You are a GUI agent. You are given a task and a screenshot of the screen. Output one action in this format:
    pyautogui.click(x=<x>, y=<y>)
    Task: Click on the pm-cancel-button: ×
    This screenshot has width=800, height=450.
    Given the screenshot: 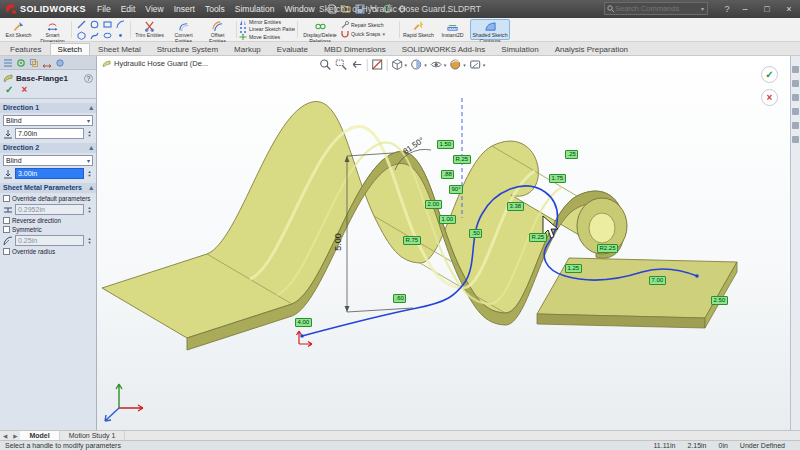 What is the action you would take?
    pyautogui.click(x=24, y=90)
    